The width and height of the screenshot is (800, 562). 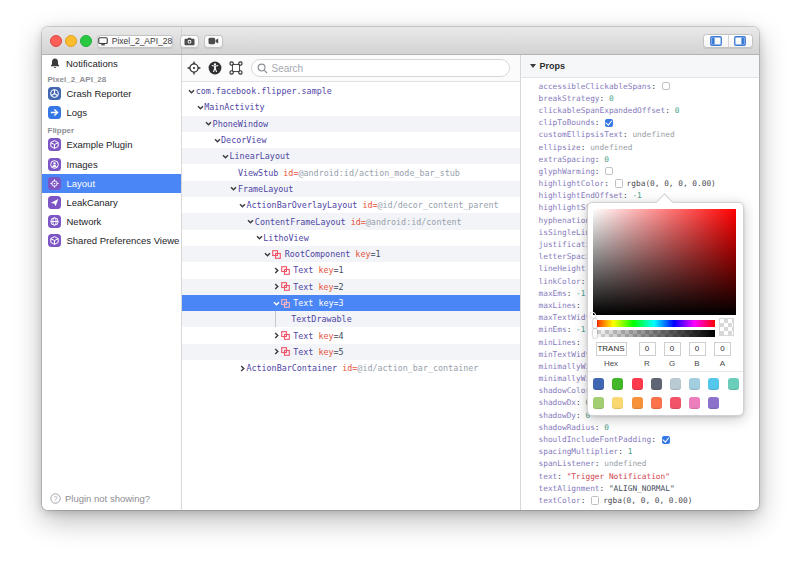 What do you see at coordinates (640, 123) in the screenshot?
I see `prop-row: clipToBounds:` at bounding box center [640, 123].